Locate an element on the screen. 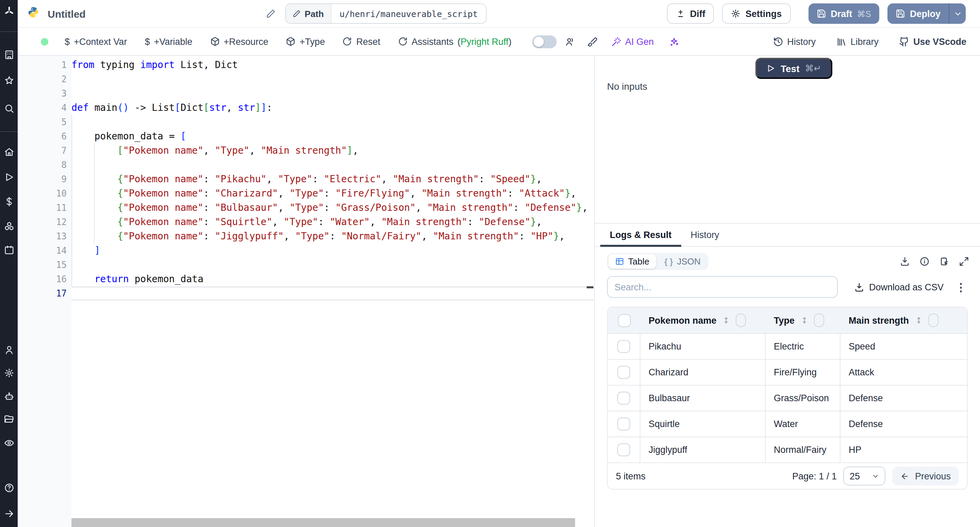 The height and width of the screenshot is (527, 980). ai-sparkles-button is located at coordinates (674, 42).